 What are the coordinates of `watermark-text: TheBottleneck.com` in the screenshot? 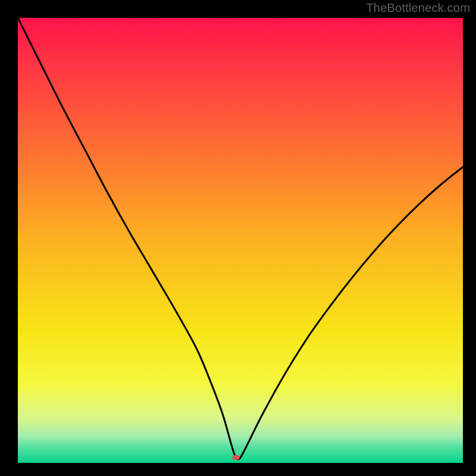 It's located at (418, 8).